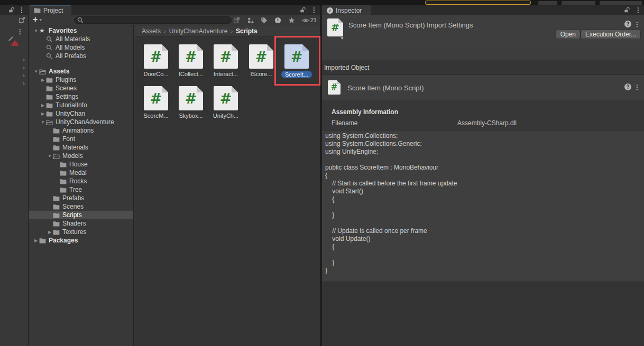 This screenshot has width=644, height=346. Describe the element at coordinates (81, 181) in the screenshot. I see `tree-item-rocks: Rocks` at that location.